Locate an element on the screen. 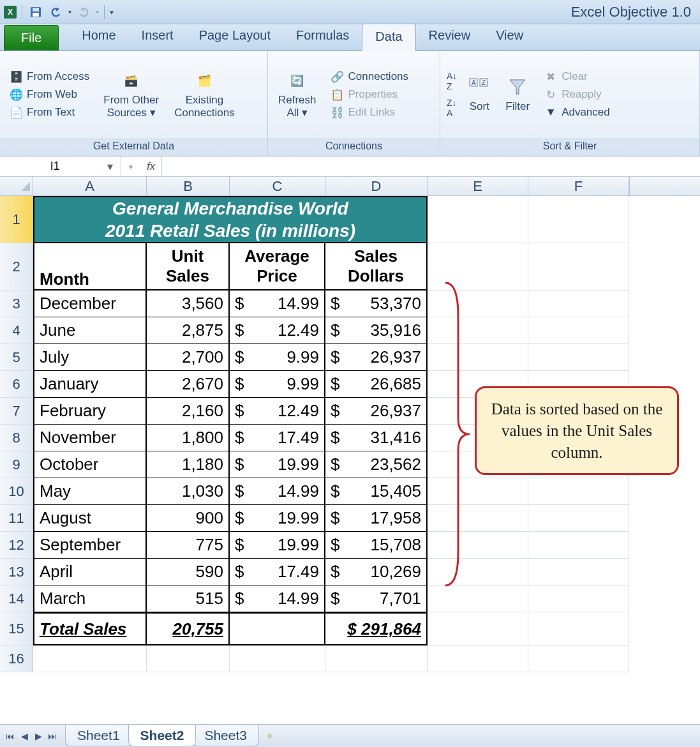  save-button is located at coordinates (36, 12).